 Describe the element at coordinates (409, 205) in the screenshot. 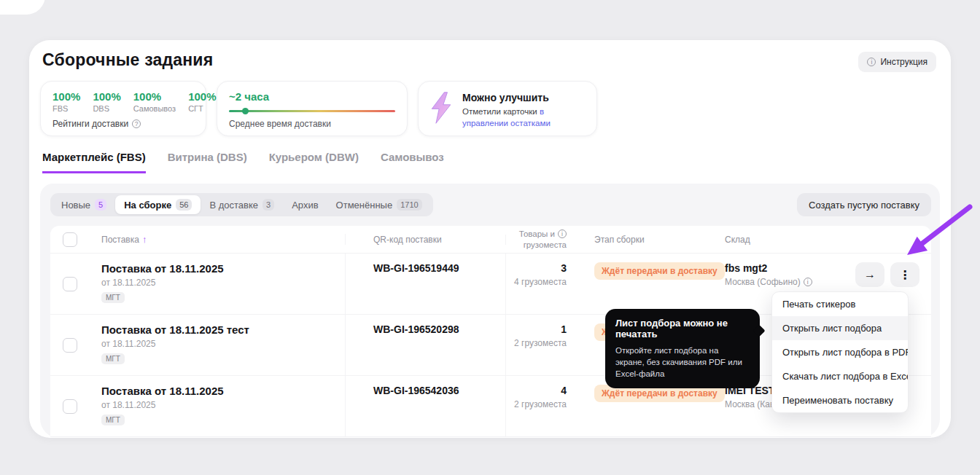

I see `count-badge: 1710` at that location.